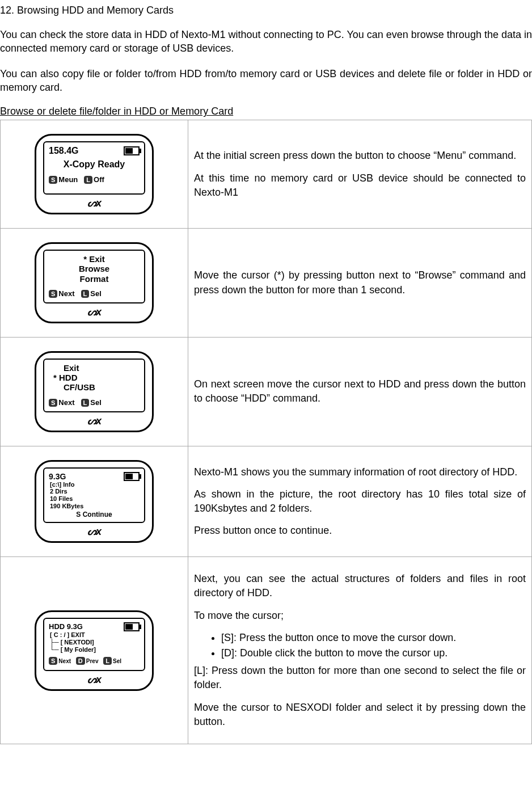 Image resolution: width=532 pixels, height=797 pixels. What do you see at coordinates (95, 491) in the screenshot?
I see `info-line: 2 Dirs` at bounding box center [95, 491].